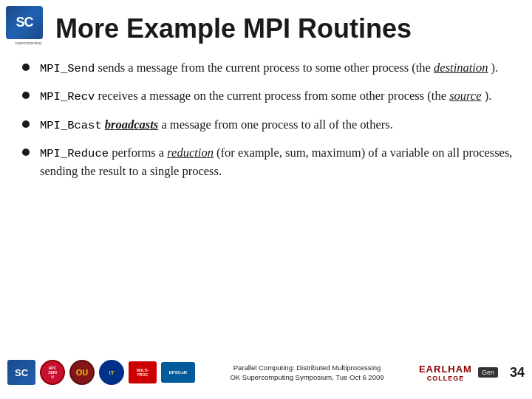 Image resolution: width=532 pixels, height=399 pixels. Describe the element at coordinates (307, 368) in the screenshot. I see `footer-line1: Parallel Computing: Distributed Multipro…` at that location.